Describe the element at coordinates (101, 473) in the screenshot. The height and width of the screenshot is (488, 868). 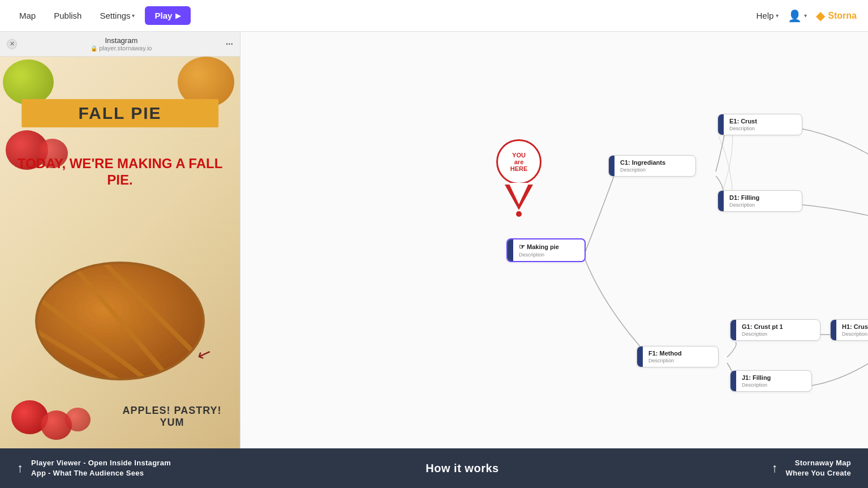
I see `bottom-left-subtitle: App - What the audience sees` at that location.